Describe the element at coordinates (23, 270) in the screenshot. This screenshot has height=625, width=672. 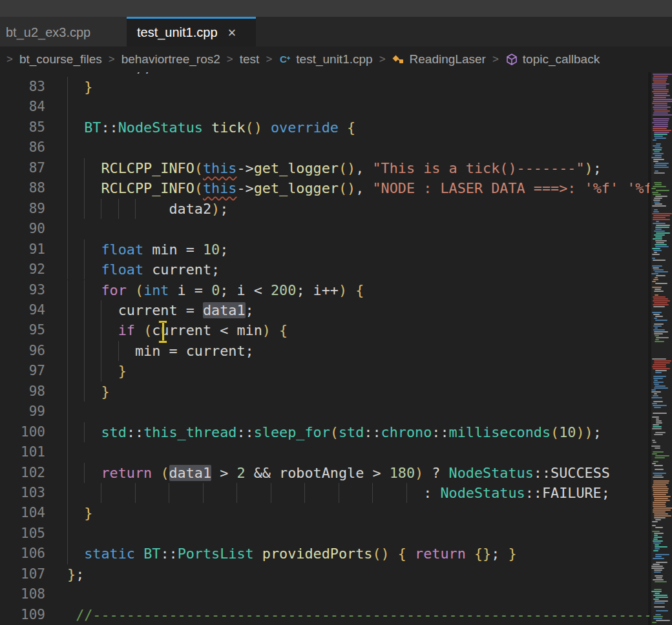
I see `line-number: 92` at that location.